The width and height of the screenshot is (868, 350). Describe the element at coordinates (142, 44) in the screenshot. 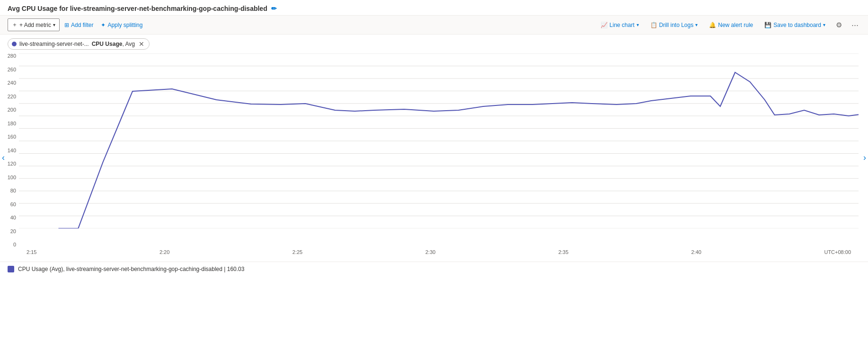

I see `chip-close-icon: ✕` at that location.